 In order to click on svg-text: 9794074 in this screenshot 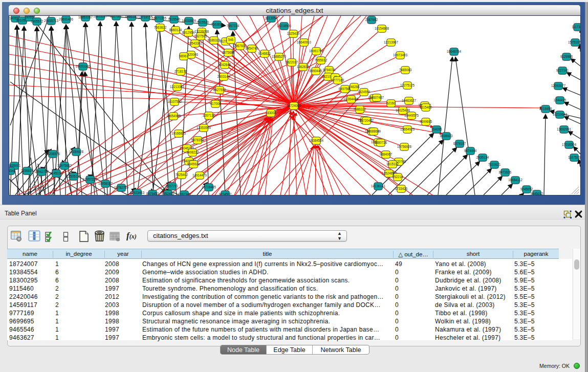, I will do `click(330, 70)`.